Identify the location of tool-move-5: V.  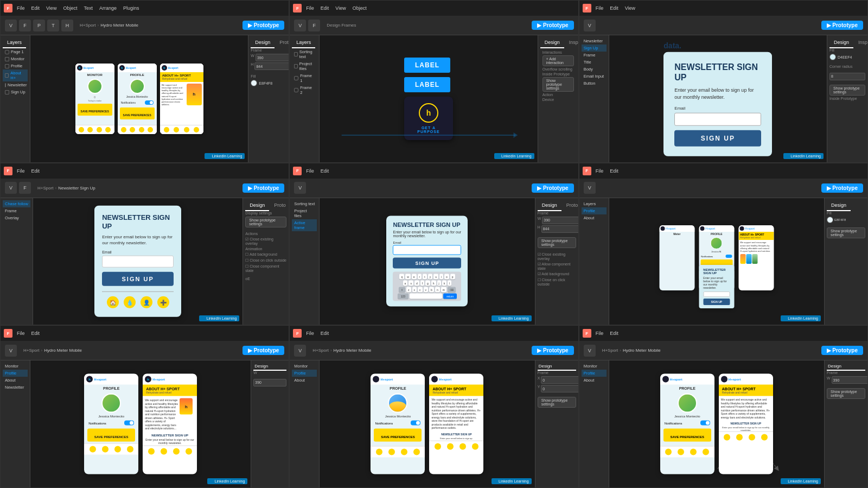
(300, 188).